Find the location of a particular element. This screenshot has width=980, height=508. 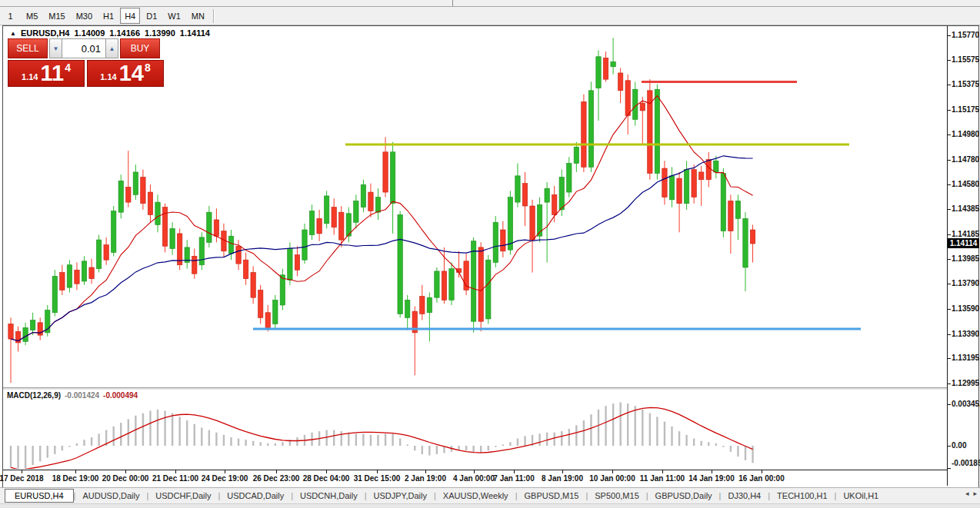

timeframe-button-h4: H4 is located at coordinates (130, 15).